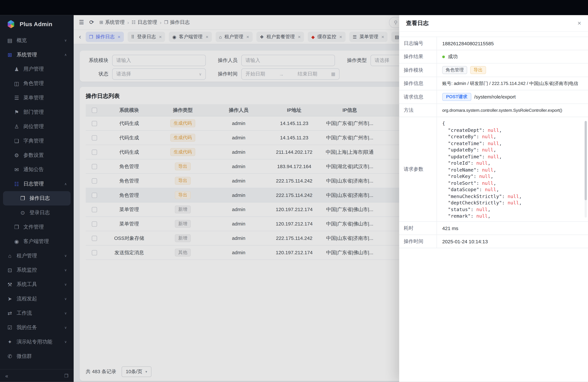 The width and height of the screenshot is (588, 382). What do you see at coordinates (586, 169) in the screenshot?
I see `scrollbar-track` at bounding box center [586, 169].